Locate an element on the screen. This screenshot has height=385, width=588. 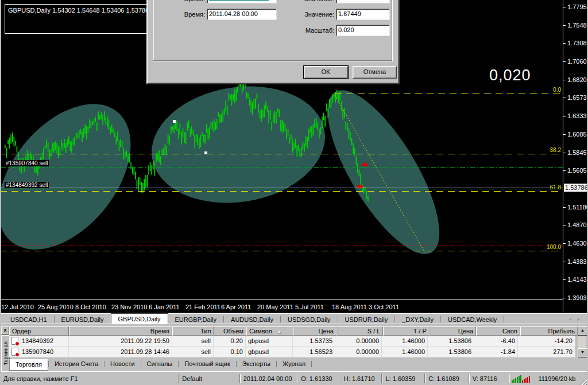
chart-tab-usdsgd-daily: USDSGD,Daily is located at coordinates (309, 320).